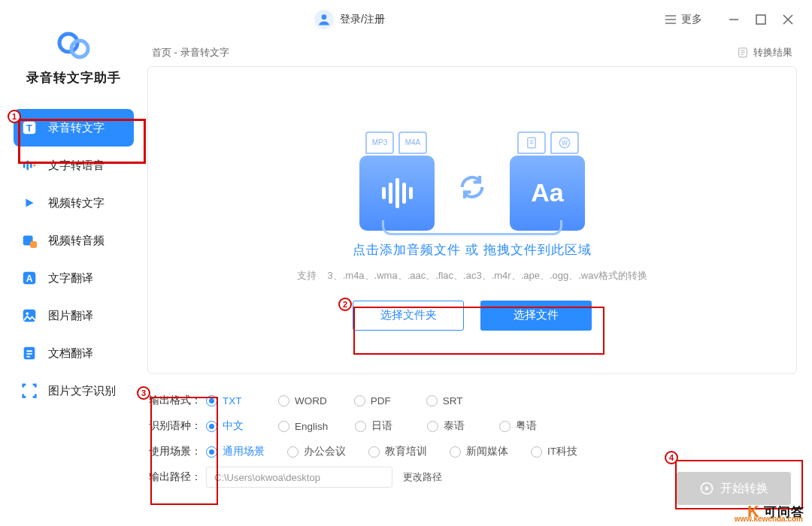 The width and height of the screenshot is (812, 526). What do you see at coordinates (338, 401) in the screenshot?
I see `format-radio-list: TXT WORD PDF SRT` at bounding box center [338, 401].